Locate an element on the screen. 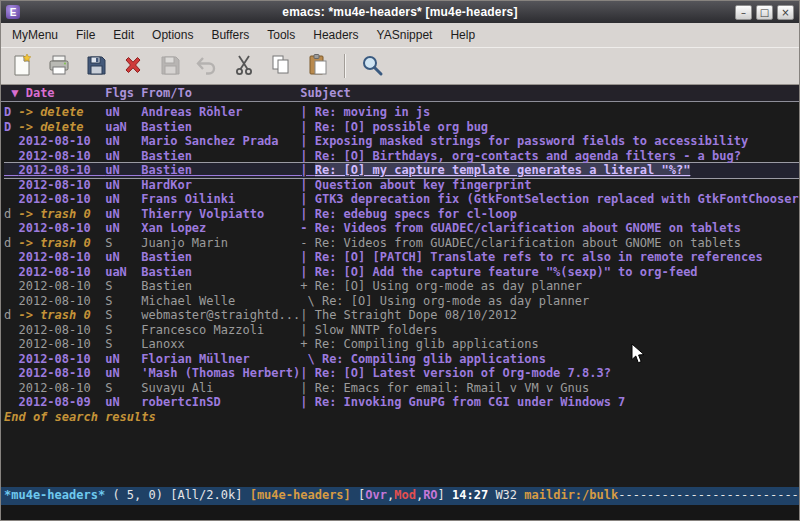  col-subject: Re: moving in js is located at coordinates (373, 112).